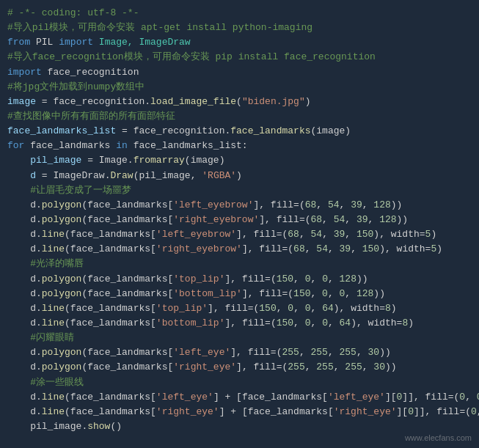 This screenshot has width=479, height=448. I want to click on code-token: pil_image, so click(44, 160).